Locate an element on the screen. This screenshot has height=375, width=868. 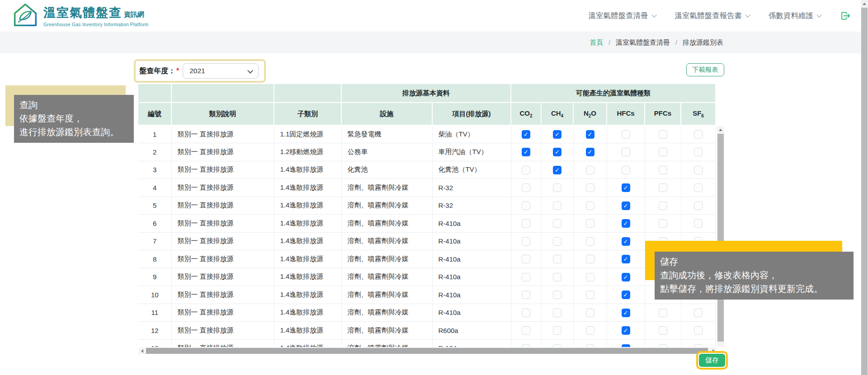
nav-item-inventory: 溫室氣體盤查清冊 is located at coordinates (622, 16).